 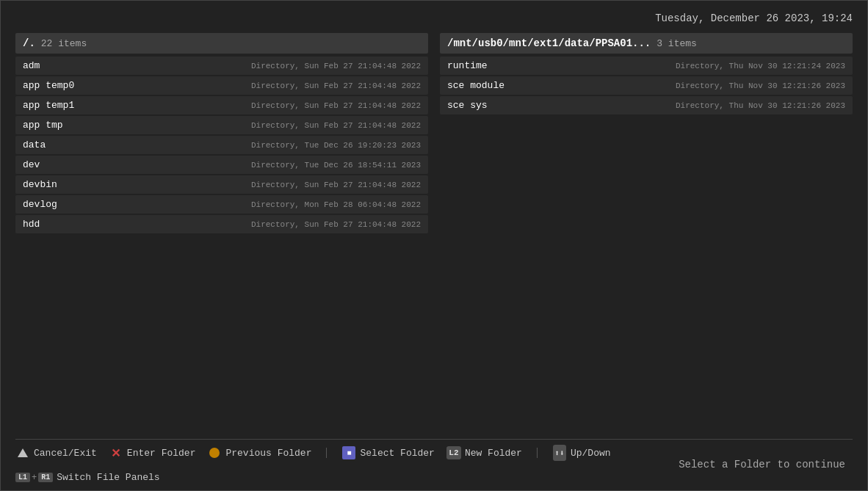 I want to click on file-name: adm, so click(x=31, y=66).